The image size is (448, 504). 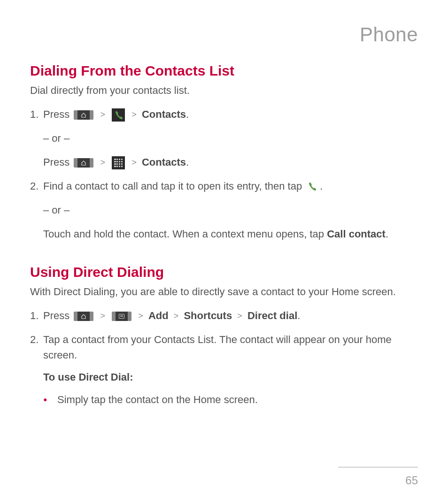 I want to click on alt-step: Press > > Contacts., so click(x=231, y=162).